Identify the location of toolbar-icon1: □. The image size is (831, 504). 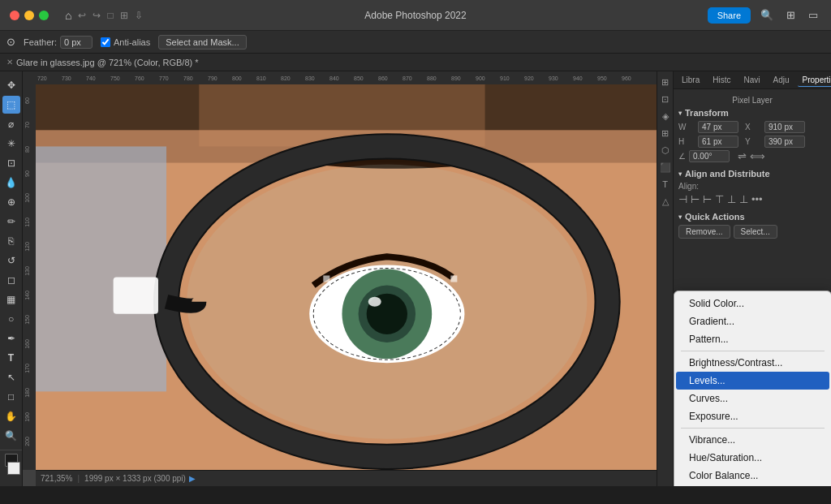
(110, 15).